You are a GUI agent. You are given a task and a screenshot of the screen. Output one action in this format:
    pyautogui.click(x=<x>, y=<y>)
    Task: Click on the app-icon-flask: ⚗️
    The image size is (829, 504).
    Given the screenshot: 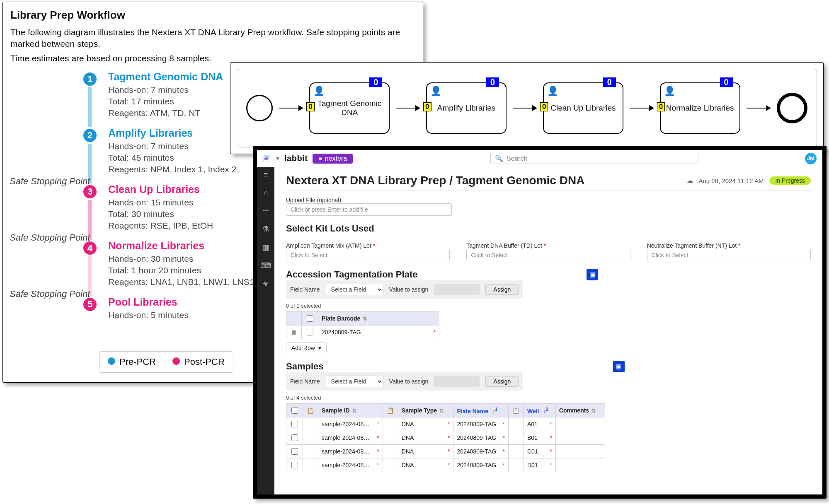 What is the action you would take?
    pyautogui.click(x=267, y=158)
    